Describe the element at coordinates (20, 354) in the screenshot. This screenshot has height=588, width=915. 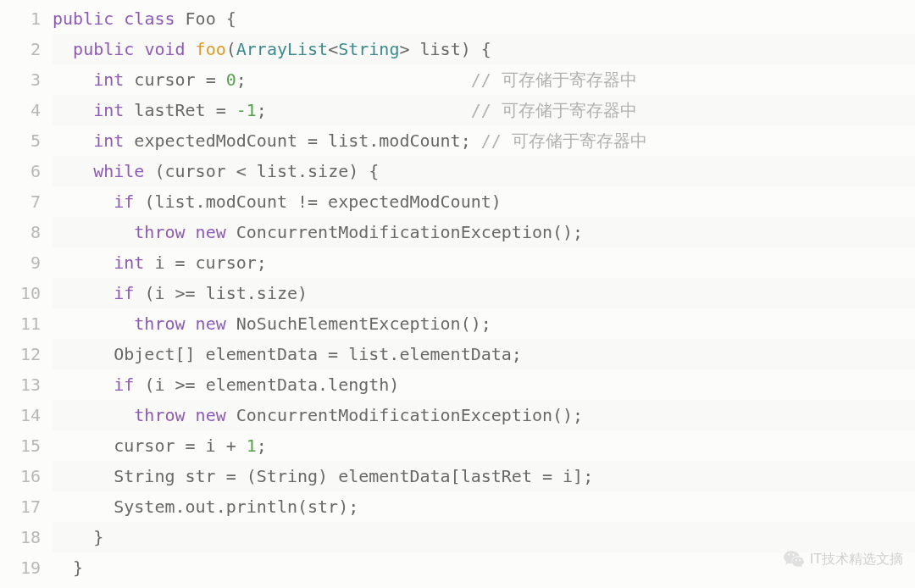
I see `line-number: 12` at that location.